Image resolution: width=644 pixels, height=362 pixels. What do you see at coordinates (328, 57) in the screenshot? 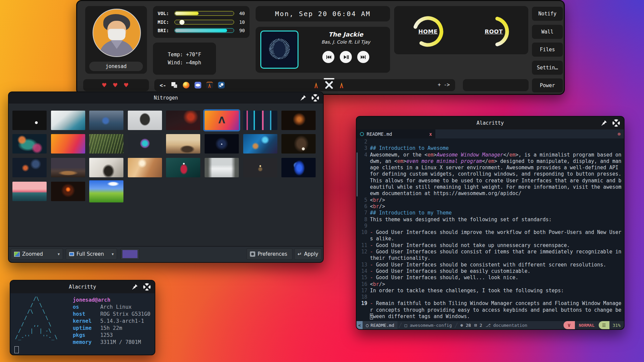
I see `previous-button` at bounding box center [328, 57].